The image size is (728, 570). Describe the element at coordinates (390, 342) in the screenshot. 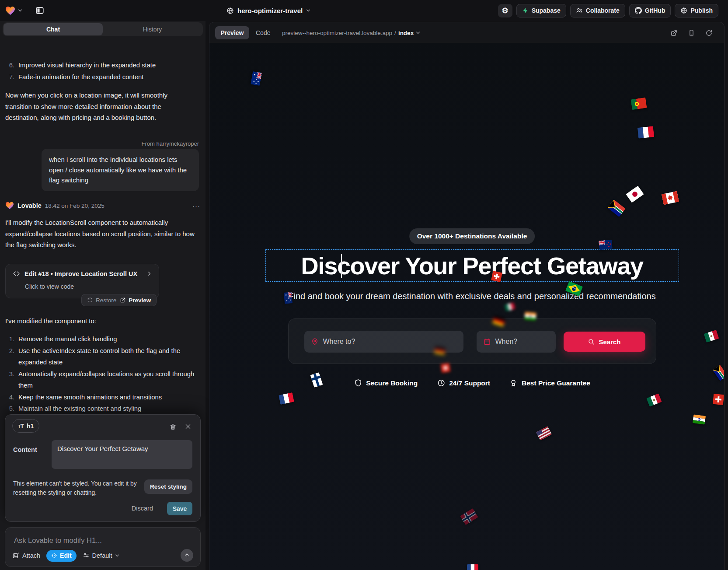

I see `where-input` at that location.